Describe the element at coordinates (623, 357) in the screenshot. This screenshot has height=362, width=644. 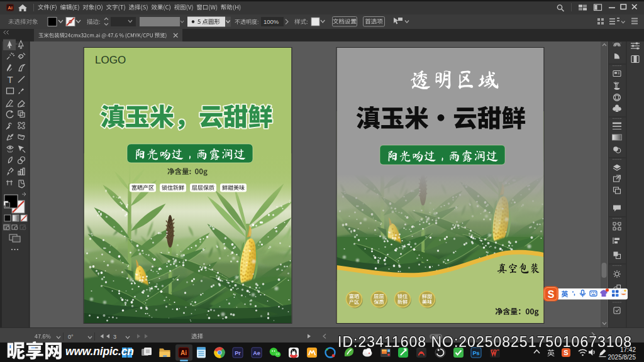
I see `svg-text: 2025/8/25` at that location.